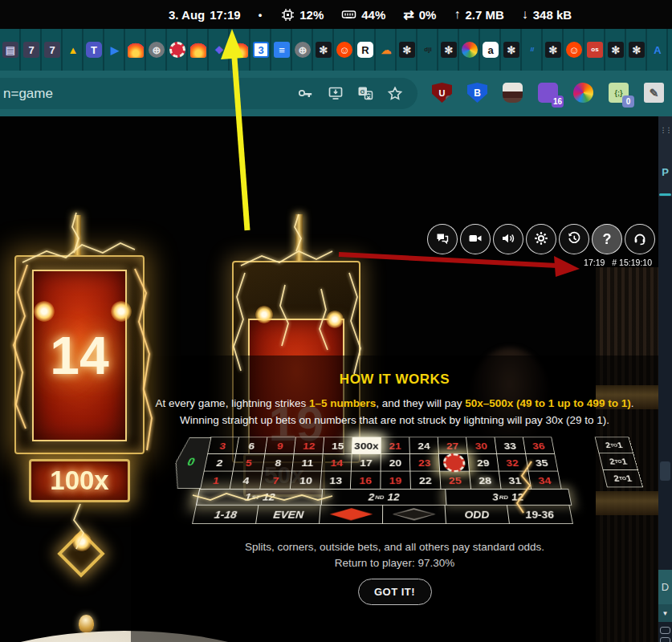 The height and width of the screenshot is (642, 672). I want to click on side-panel-tab: P, so click(665, 172).